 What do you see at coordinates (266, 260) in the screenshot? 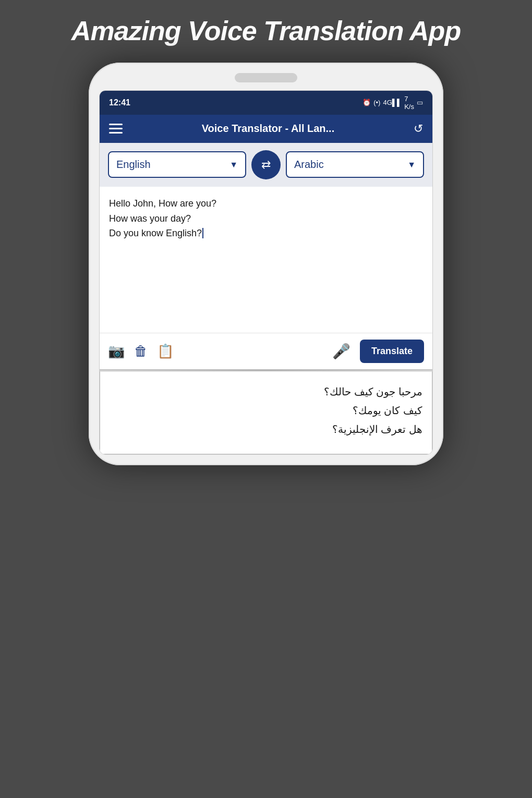
I see `text-input-box: Hello John, How are you? How was your da…` at bounding box center [266, 260].